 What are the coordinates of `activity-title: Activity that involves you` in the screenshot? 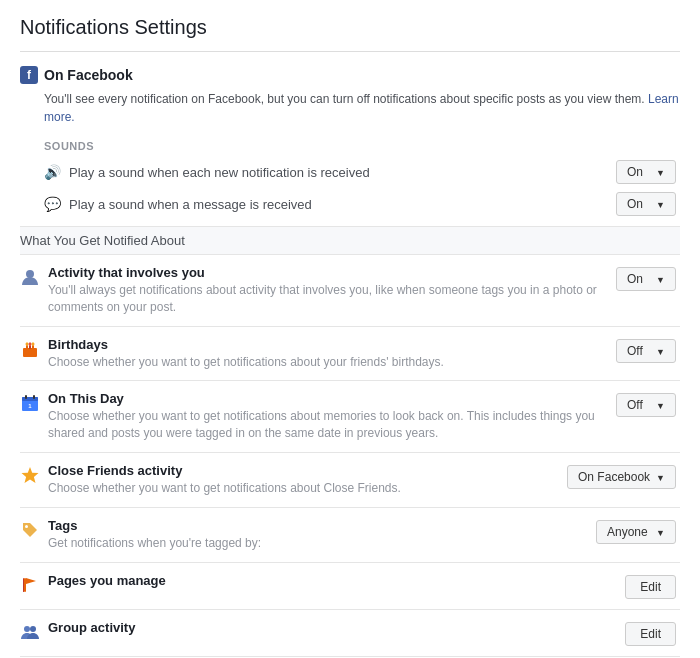 It's located at (326, 272).